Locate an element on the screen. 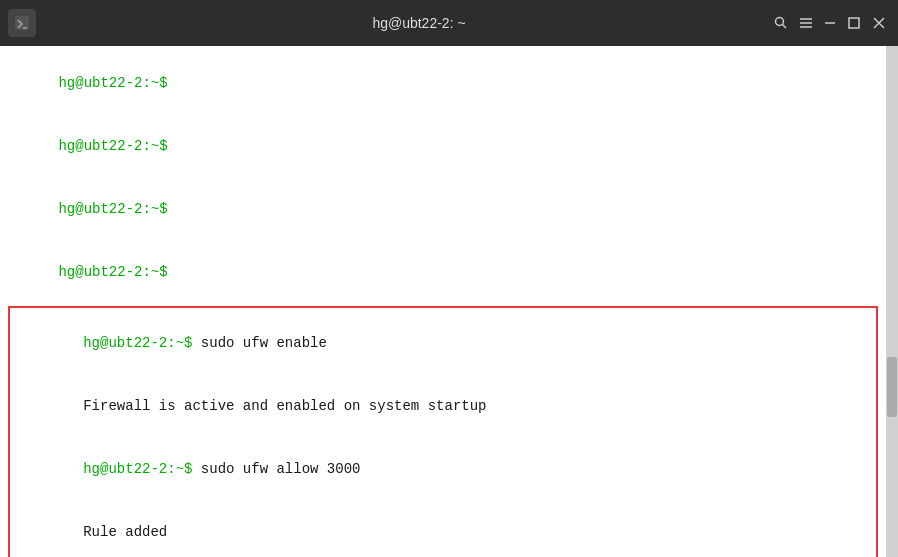 The height and width of the screenshot is (557, 898). maximize-button is located at coordinates (854, 23).